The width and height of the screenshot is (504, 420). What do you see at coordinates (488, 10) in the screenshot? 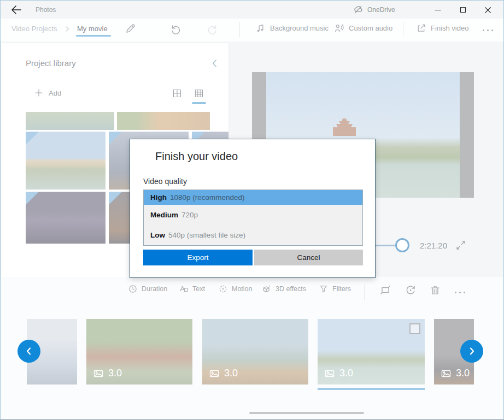
I see `close-icon` at bounding box center [488, 10].